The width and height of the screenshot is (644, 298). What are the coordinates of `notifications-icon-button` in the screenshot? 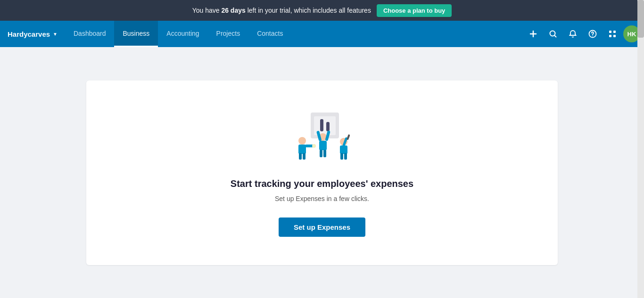 It's located at (573, 34).